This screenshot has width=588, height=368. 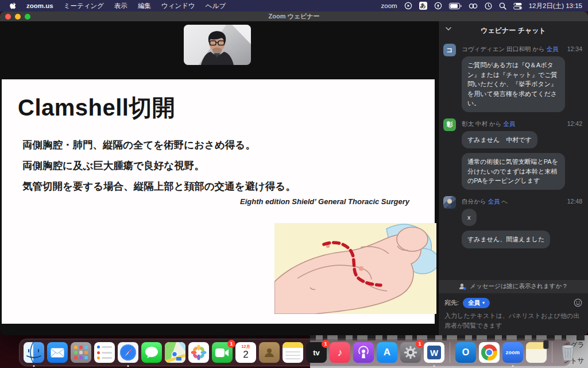 What do you see at coordinates (295, 352) in the screenshot?
I see `dock: 1 12月 2 tv 1 ♪` at bounding box center [295, 352].